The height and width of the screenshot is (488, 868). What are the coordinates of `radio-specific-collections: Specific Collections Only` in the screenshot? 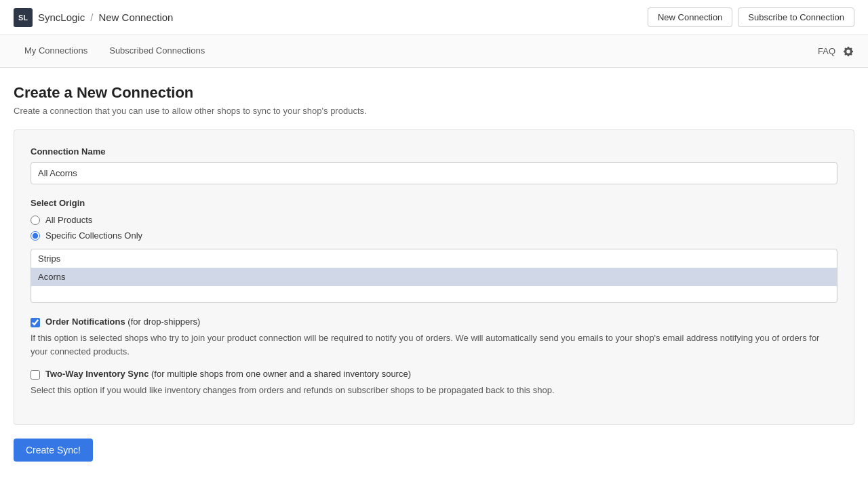 It's located at (434, 236).